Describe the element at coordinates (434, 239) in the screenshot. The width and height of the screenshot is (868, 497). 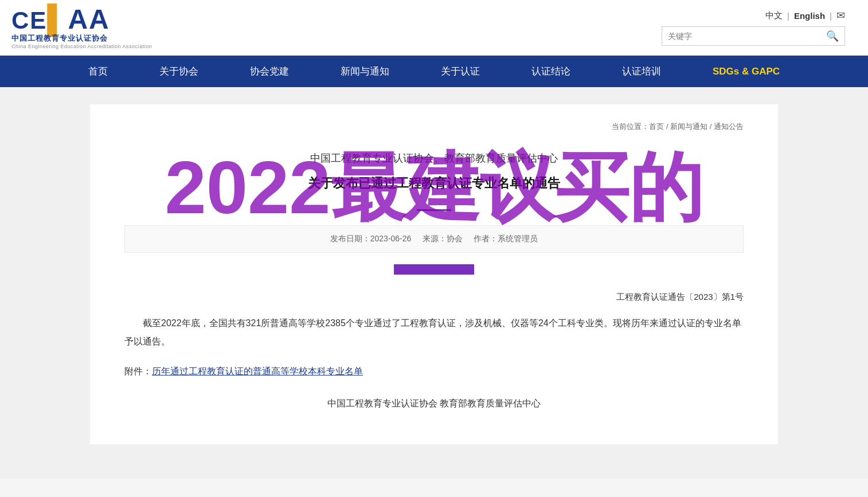
I see `article-meta: 发布日期：2023-06-26 来源：协会 作者：系统管理员` at that location.